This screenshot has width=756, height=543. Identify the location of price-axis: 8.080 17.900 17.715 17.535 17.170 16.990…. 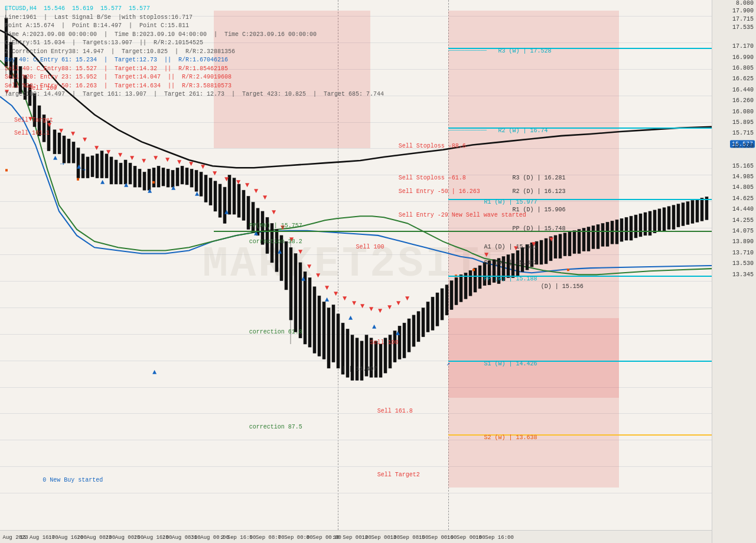
(734, 272).